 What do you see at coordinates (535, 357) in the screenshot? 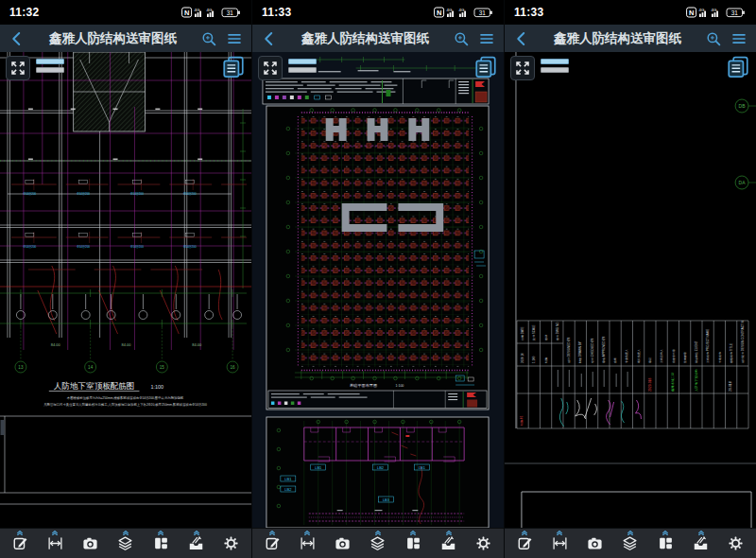
I see `titleblock-values: 2020.10 1:100 结施` at bounding box center [535, 357].